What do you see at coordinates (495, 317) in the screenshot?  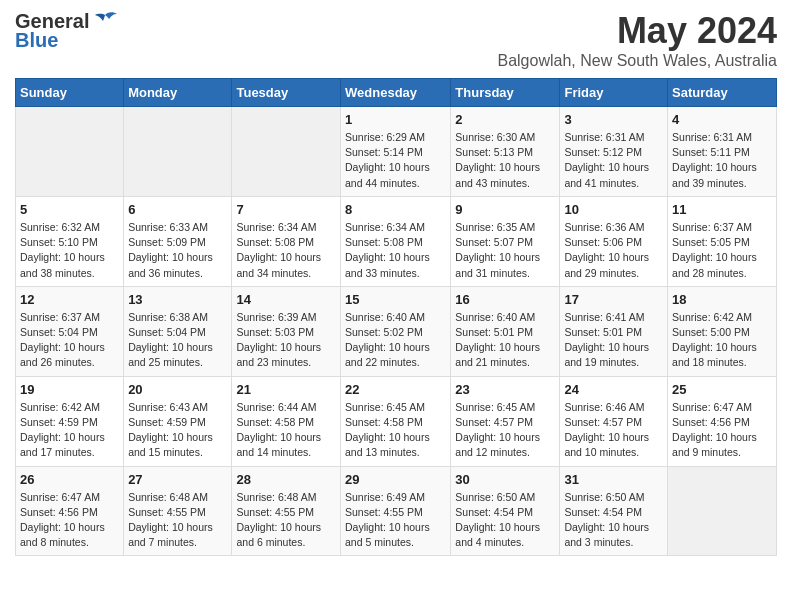 I see `sunrise-label: Sunrise: 6:40 AM` at bounding box center [495, 317].